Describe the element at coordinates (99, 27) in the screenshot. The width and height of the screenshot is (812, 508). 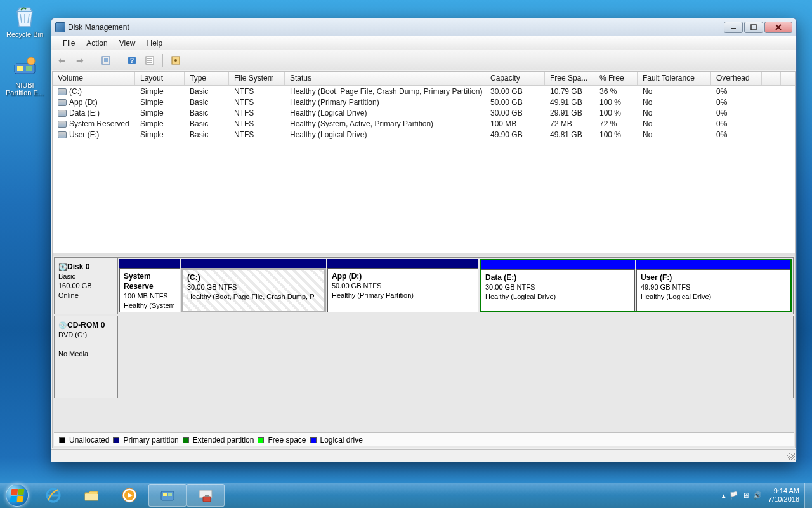
I see `window-title: Disk Management` at that location.